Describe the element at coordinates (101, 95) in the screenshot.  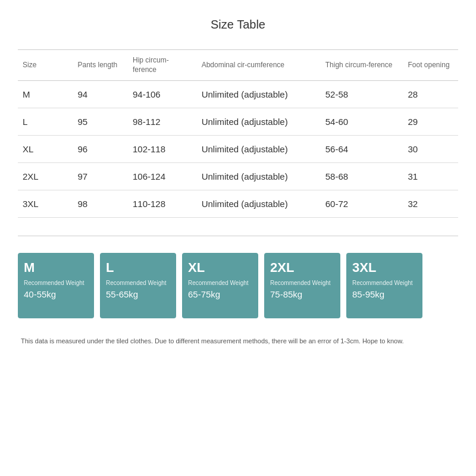
I see `cell-0-1: 94` at that location.